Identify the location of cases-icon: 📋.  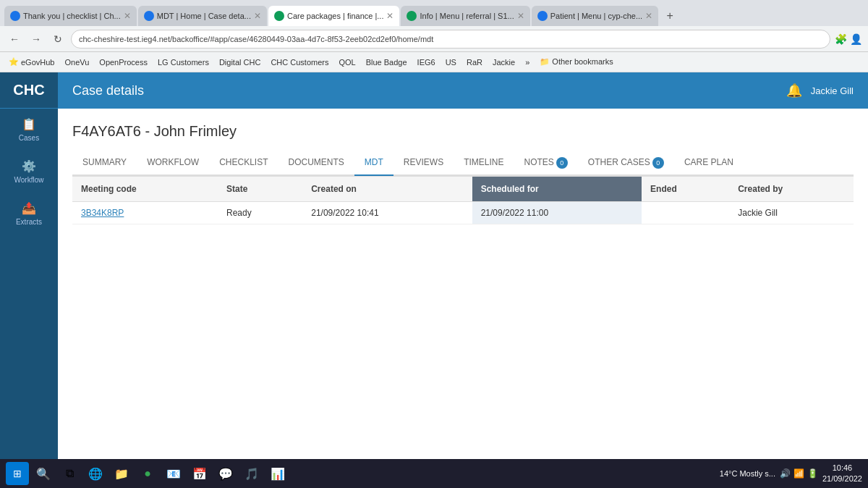
(29, 125).